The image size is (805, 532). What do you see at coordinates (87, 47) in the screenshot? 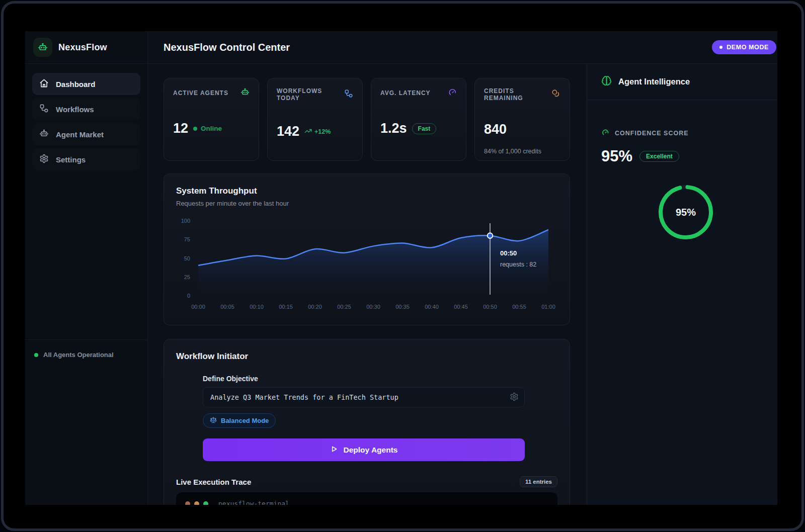
I see `brand: NexusFlow` at bounding box center [87, 47].